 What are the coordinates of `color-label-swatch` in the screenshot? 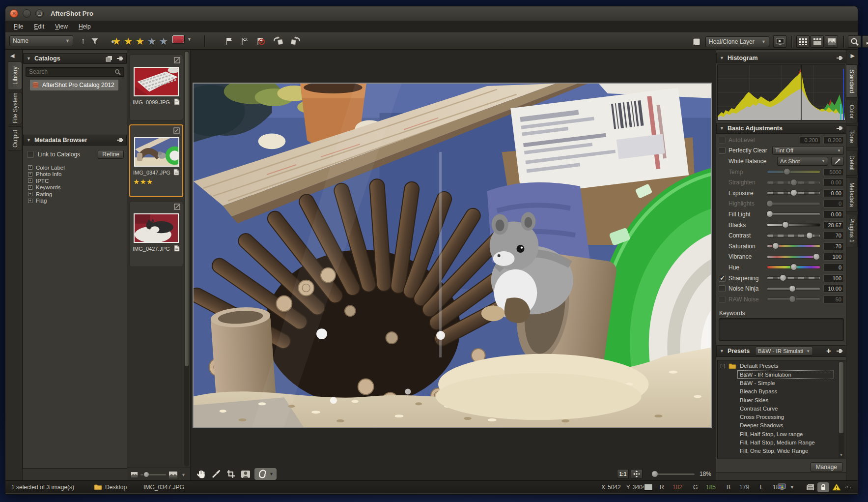 It's located at (178, 39).